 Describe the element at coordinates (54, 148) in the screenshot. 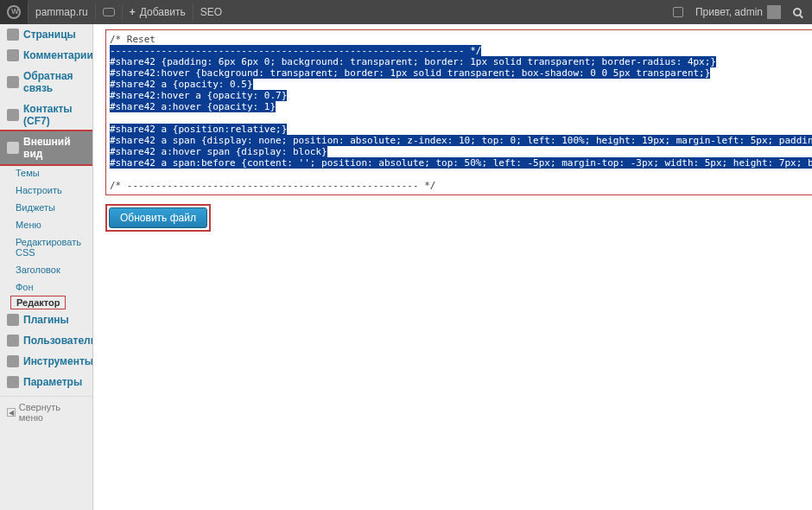

I see `sidebar-label: Внешний вид` at that location.